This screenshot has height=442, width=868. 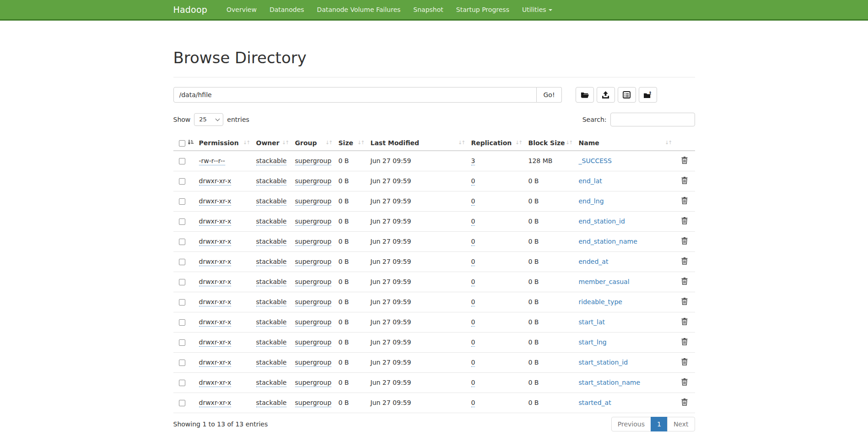 What do you see at coordinates (434, 10) in the screenshot?
I see `top-navbar: Hadoop OverviewDatanodesDatanode Volume …` at bounding box center [434, 10].